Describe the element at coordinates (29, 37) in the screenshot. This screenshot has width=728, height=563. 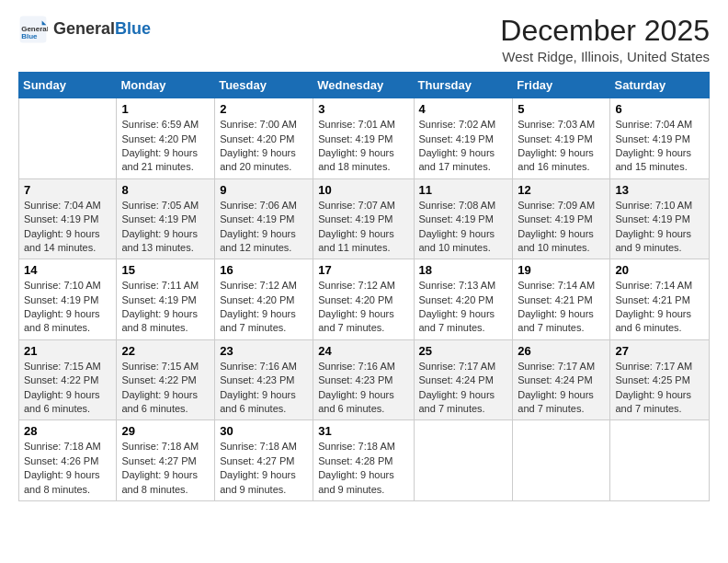
I see `svg-text: Blue` at that location.